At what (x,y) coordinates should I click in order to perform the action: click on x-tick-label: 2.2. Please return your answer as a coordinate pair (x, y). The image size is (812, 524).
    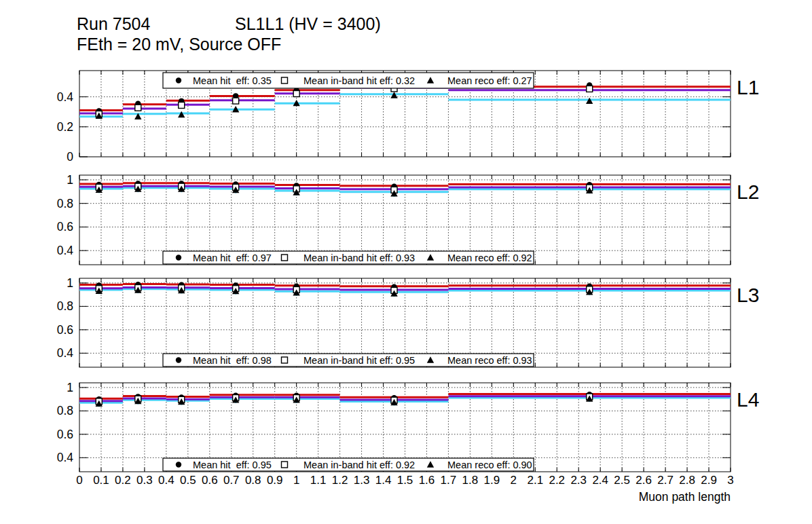
    Looking at the image, I should click on (557, 481).